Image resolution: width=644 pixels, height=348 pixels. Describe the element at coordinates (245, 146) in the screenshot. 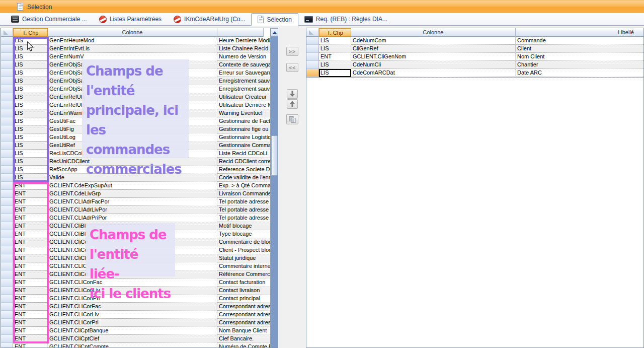

I see `label-cell: Gestionnaire Commande` at that location.